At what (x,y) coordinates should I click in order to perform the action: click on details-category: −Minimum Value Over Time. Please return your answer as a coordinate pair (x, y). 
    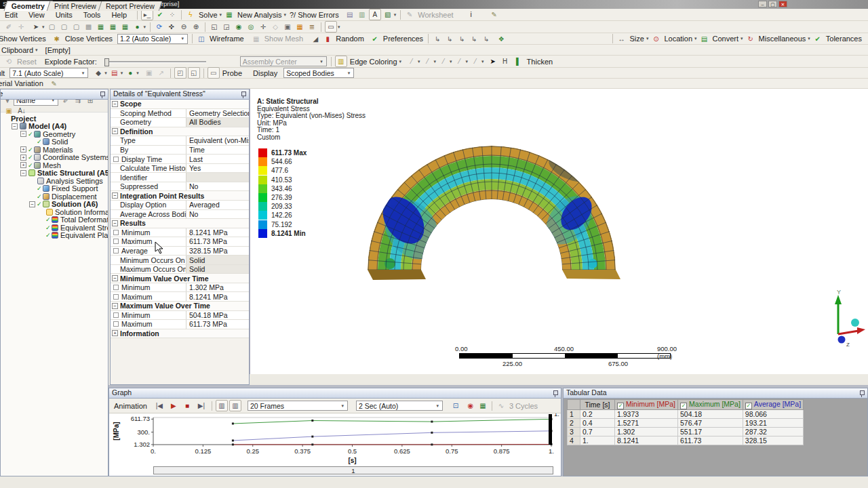
    Looking at the image, I should click on (180, 279).